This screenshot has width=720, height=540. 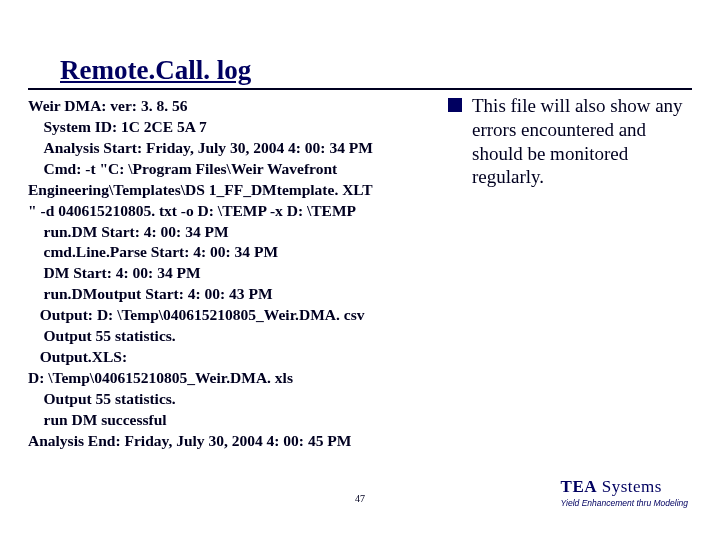 What do you see at coordinates (156, 70) in the screenshot?
I see `slide-title: Remote.Call. log` at bounding box center [156, 70].